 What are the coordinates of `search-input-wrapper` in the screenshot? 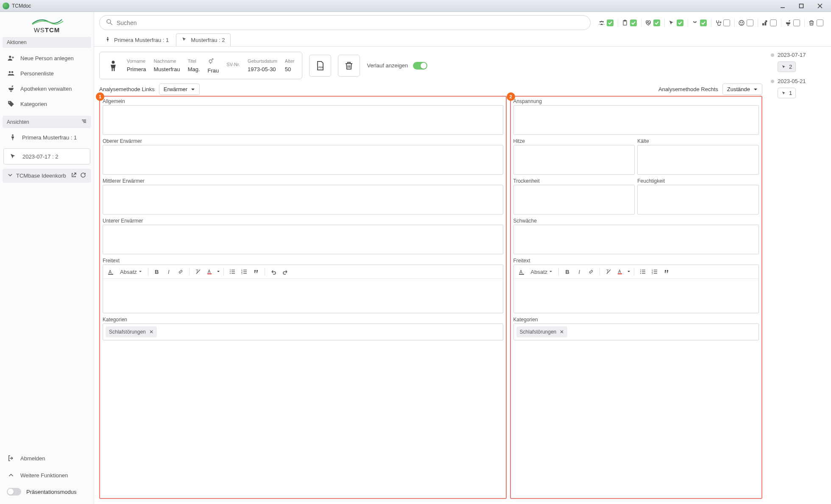 It's located at (345, 23).